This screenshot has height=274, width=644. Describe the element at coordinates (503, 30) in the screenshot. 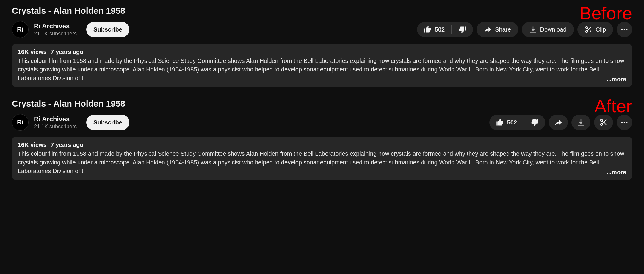

I see `share-label: Share` at that location.